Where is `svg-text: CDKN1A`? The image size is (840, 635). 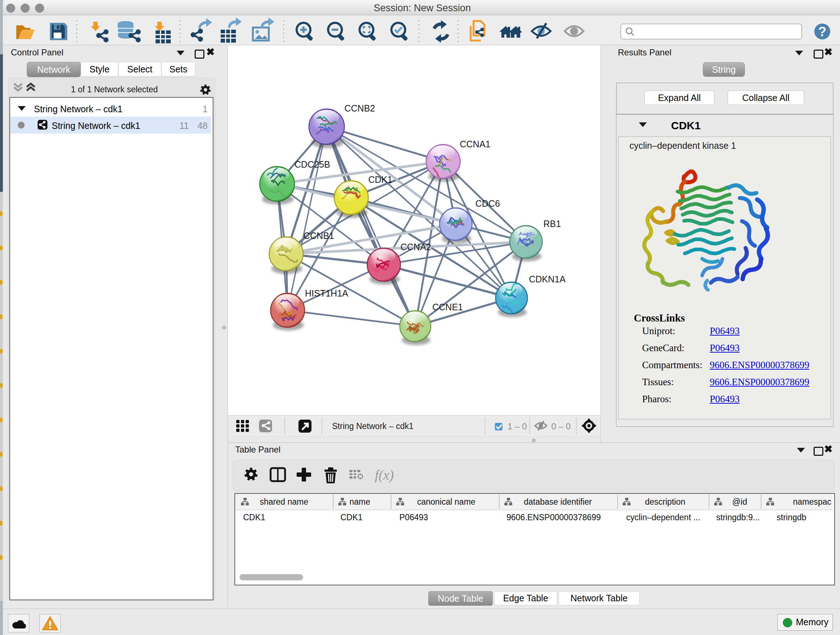 svg-text: CDKN1A is located at coordinates (548, 279).